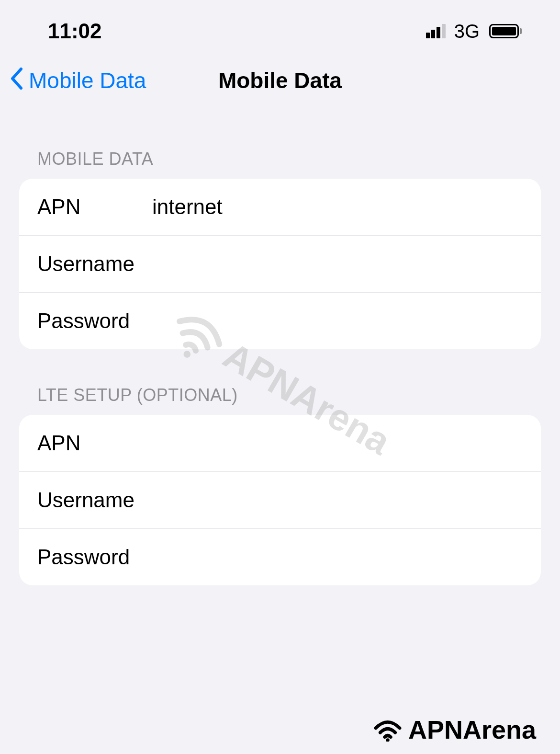 This screenshot has width=560, height=754. Describe the element at coordinates (78, 80) in the screenshot. I see `back-button: Mobile Data` at that location.